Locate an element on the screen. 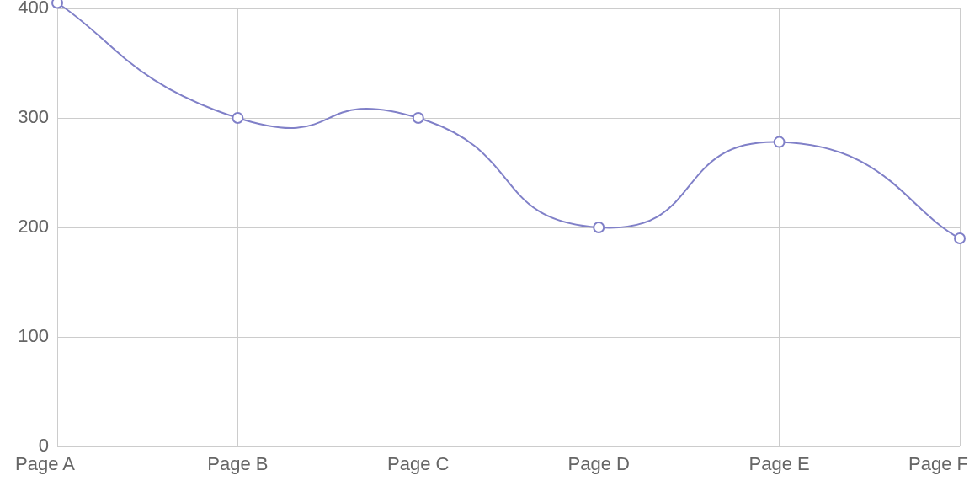  x-tick-label: Page C is located at coordinates (418, 463).